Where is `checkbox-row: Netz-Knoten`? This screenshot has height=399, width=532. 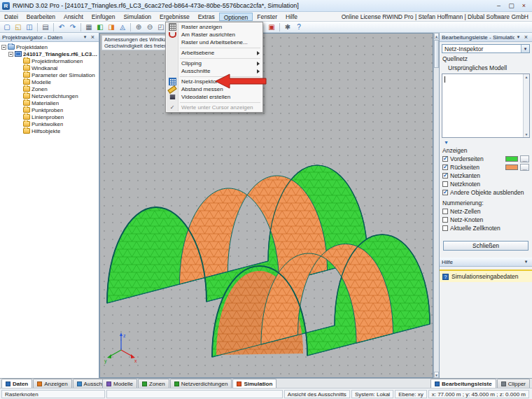 checkbox-row: Netz-Knoten is located at coordinates (486, 220).